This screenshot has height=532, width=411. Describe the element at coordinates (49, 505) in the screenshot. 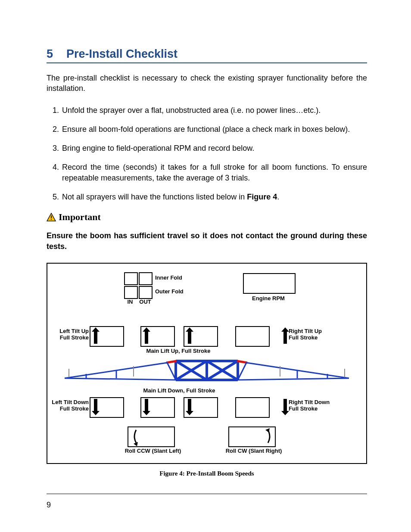

I see `page-number: 9` at that location.